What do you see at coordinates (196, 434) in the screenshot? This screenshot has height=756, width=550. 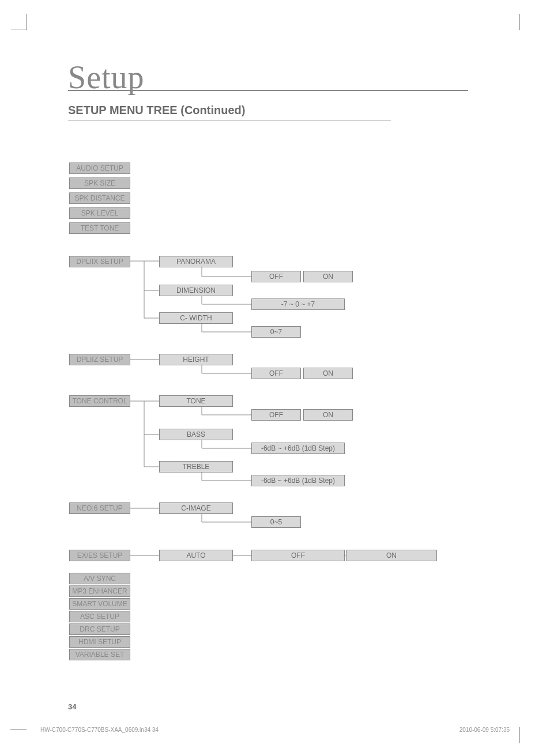 I see `menu-bass: BASS` at bounding box center [196, 434].